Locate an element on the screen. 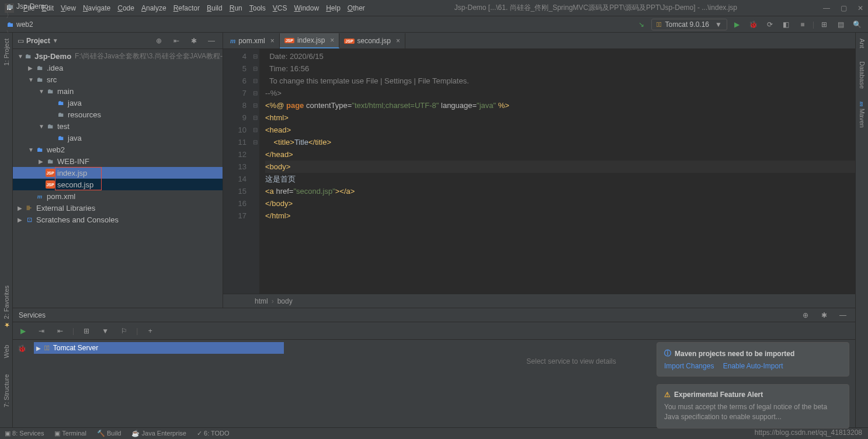  svc-tree-icon: ⇥ is located at coordinates (41, 331).